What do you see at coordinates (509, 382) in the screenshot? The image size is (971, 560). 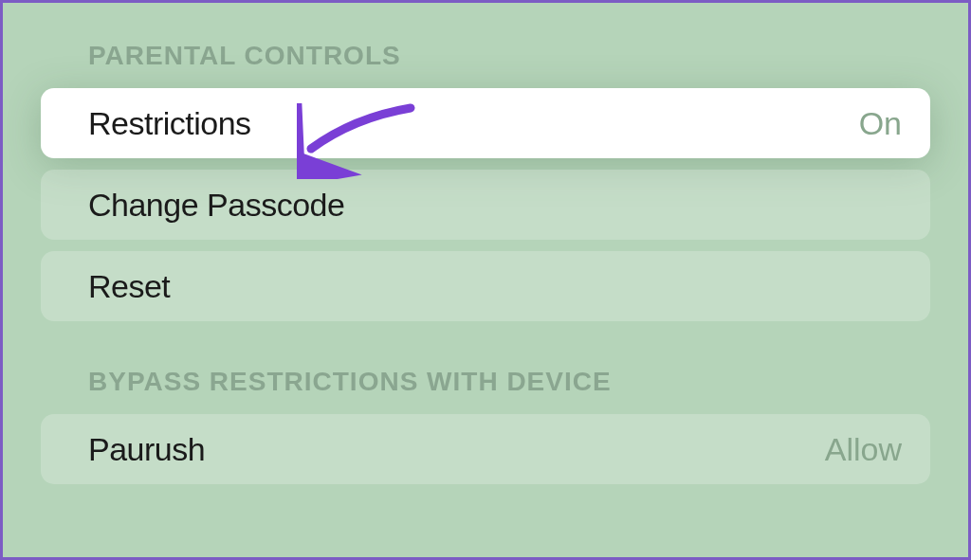 I see `section-header-bypass: BYPASS RESTRICTIONS WITH DEVICE` at bounding box center [509, 382].